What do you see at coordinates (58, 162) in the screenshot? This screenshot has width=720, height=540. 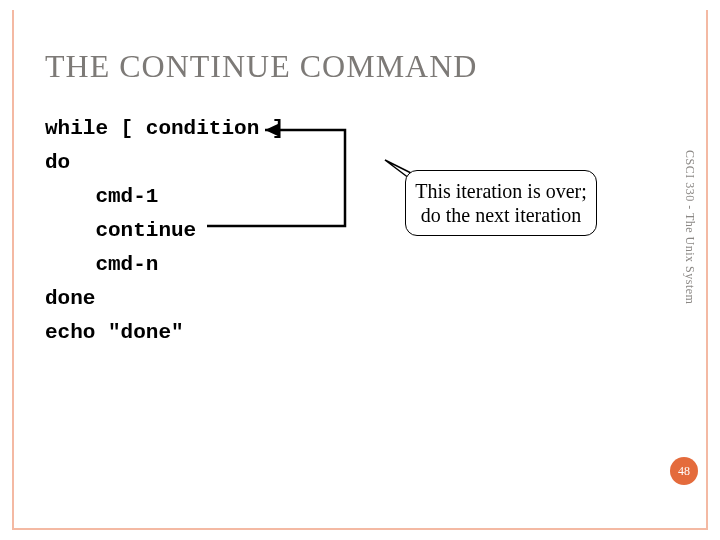 I see `code-line: do` at bounding box center [58, 162].